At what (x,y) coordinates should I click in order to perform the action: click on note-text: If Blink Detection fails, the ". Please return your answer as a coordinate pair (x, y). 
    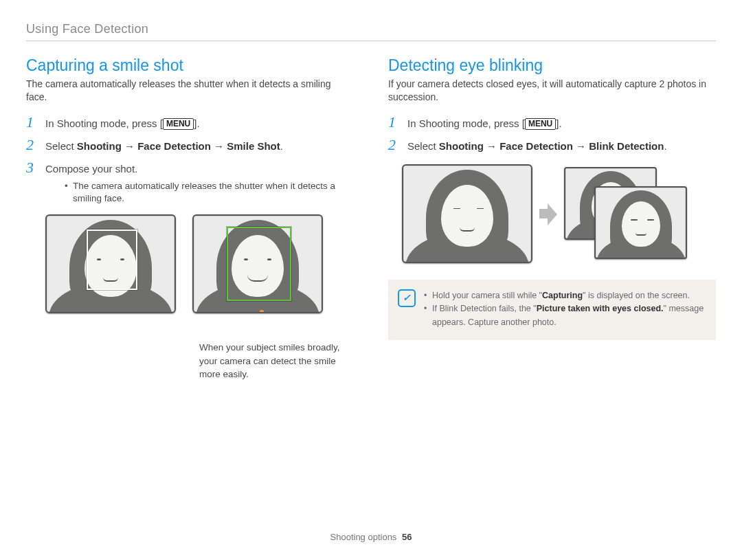
    Looking at the image, I should click on (484, 309).